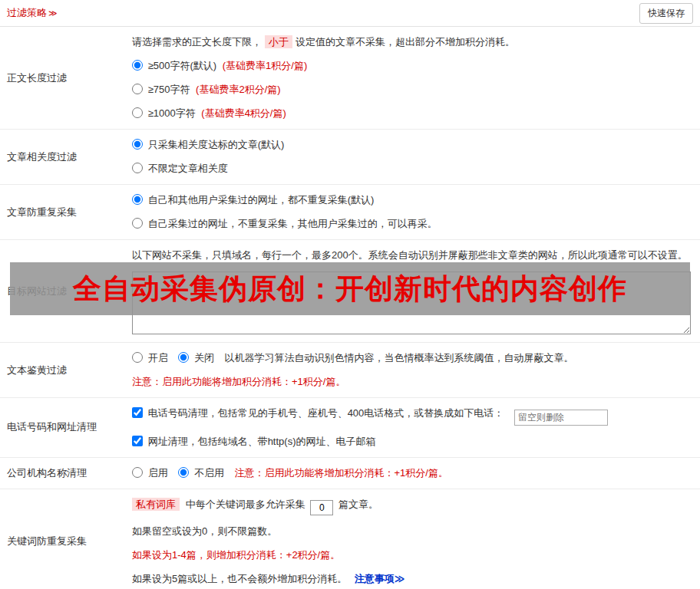 The height and width of the screenshot is (589, 700). What do you see at coordinates (196, 41) in the screenshot?
I see `length-intro-pre: 请选择需求的正文长度下限，` at bounding box center [196, 41].